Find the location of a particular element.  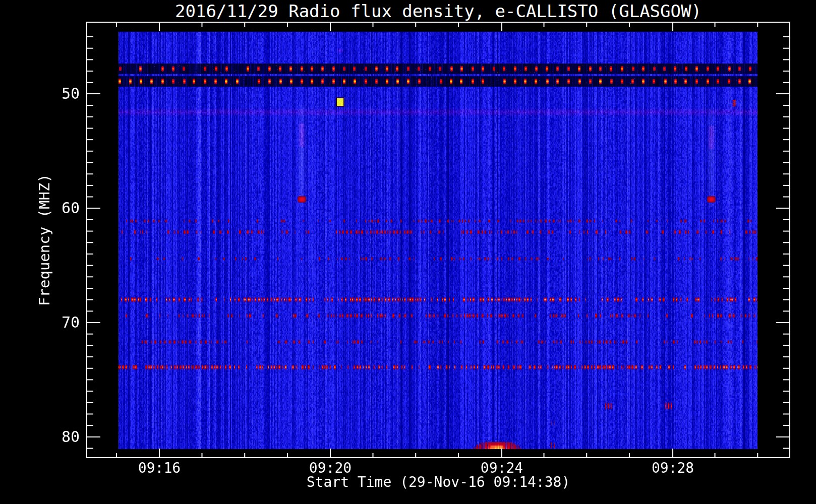

x-tick-label: 09:28 is located at coordinates (673, 468).